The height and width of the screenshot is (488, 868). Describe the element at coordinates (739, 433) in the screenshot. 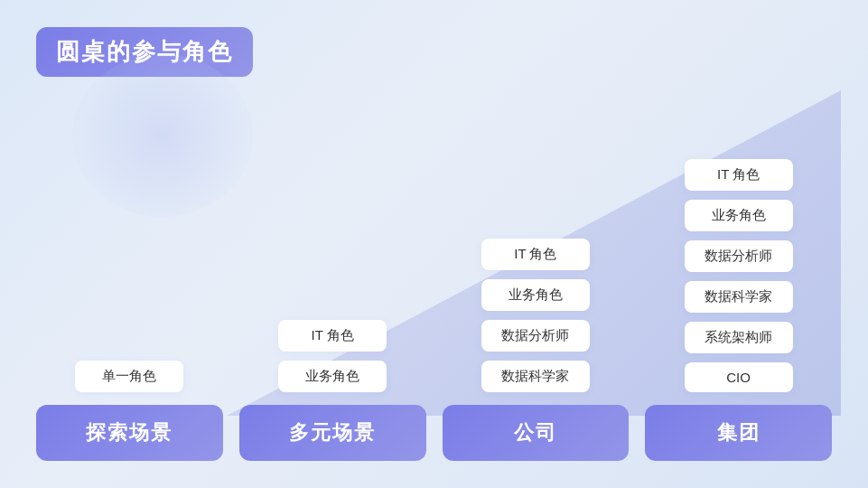

I see `category-button-group: 集团` at that location.